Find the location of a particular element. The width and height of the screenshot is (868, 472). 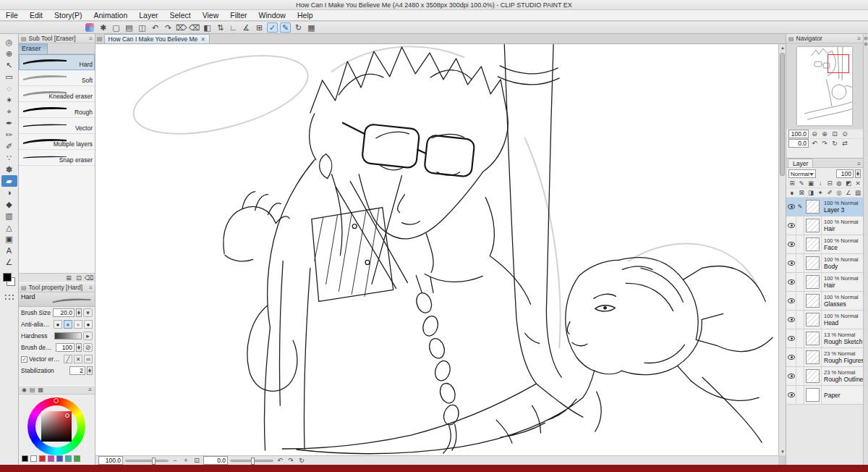

airbrush-tool: ∵ is located at coordinates (9, 158).